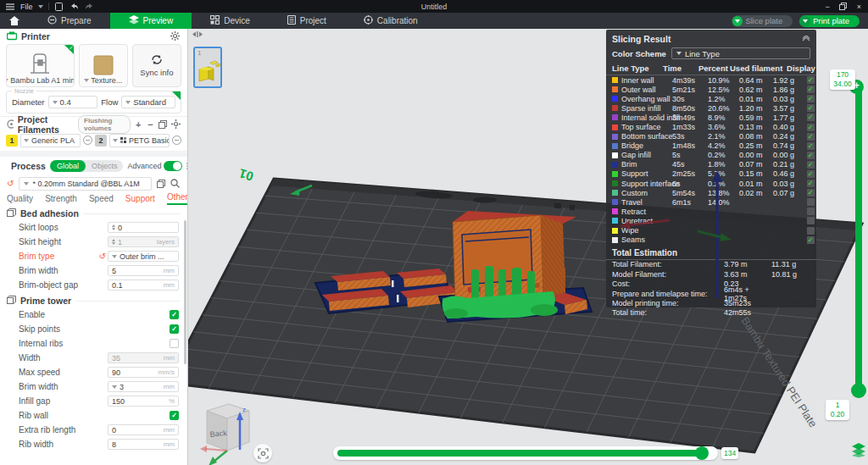  I want to click on printer-select-caret-icon, so click(7, 80).